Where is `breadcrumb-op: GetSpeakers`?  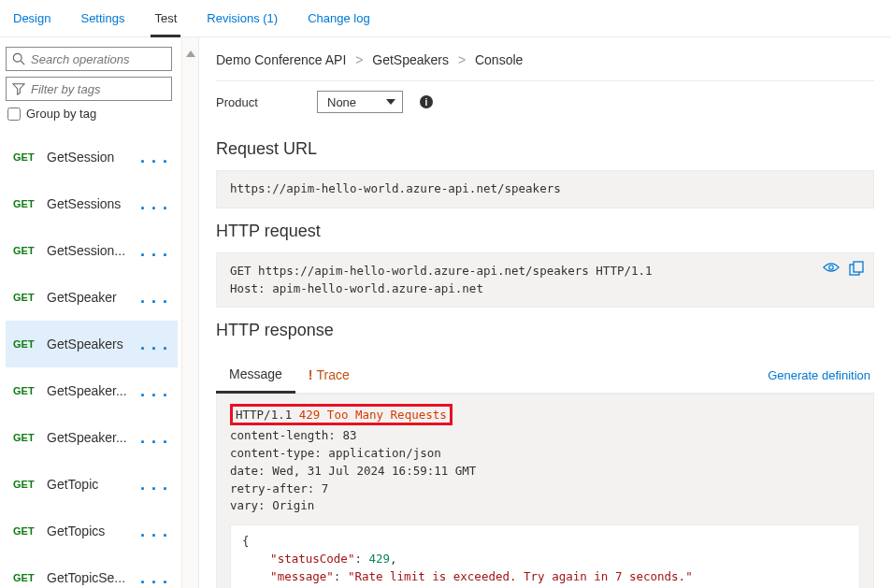
breadcrumb-op: GetSpeakers is located at coordinates (410, 60).